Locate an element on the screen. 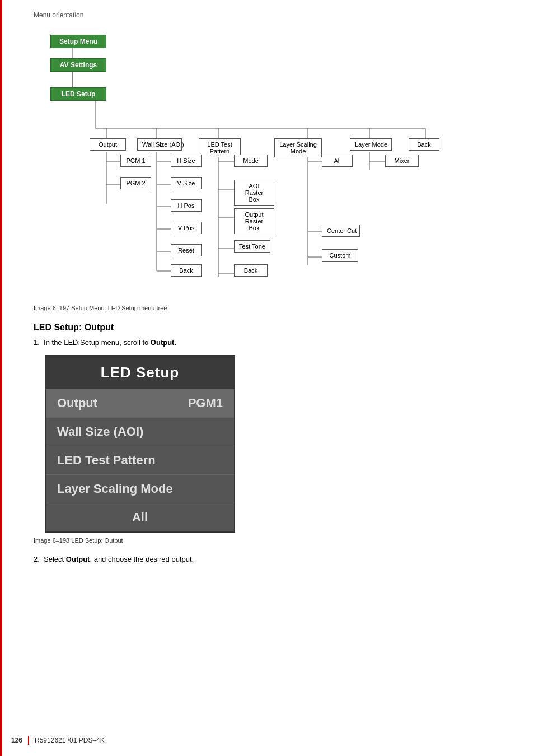 The height and width of the screenshot is (756, 534). led-display-row-led-test-pattern: LED Test Pattern is located at coordinates (140, 460).